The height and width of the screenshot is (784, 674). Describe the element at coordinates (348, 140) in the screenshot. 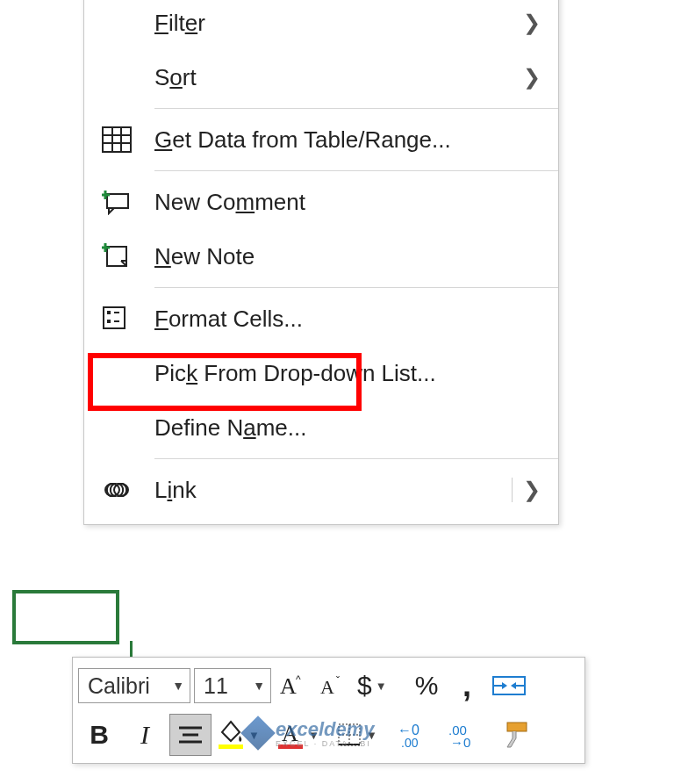

I see `menu-get-data-label: Get Data from Table/Range...` at that location.